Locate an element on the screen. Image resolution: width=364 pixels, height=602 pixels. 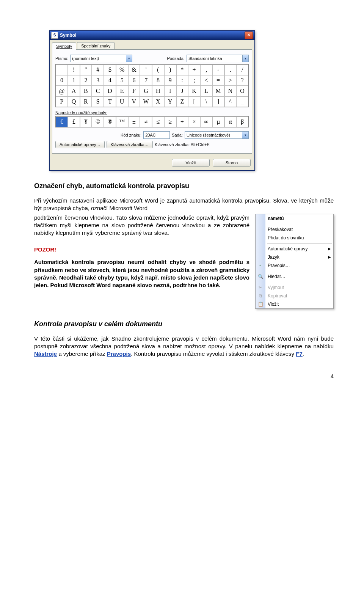
subset-input is located at coordinates (215, 58).